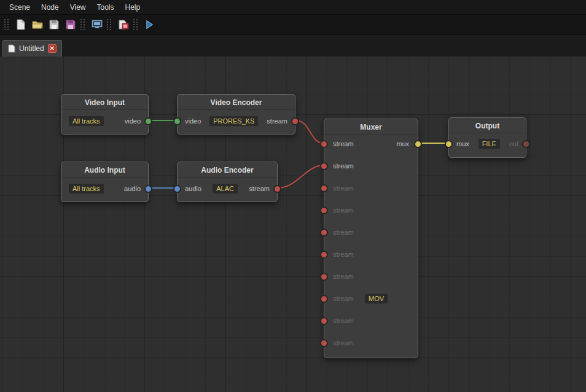  What do you see at coordinates (343, 299) in the screenshot?
I see `port-label-stream-7: stream` at bounding box center [343, 299].